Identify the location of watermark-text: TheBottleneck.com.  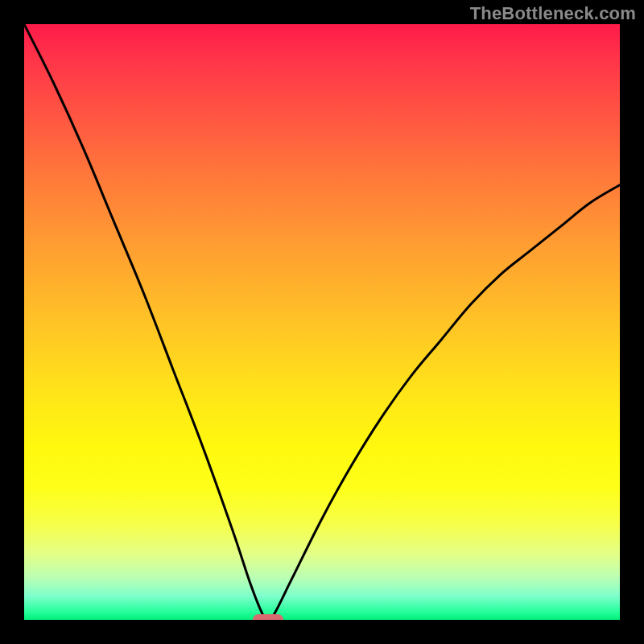
(553, 14).